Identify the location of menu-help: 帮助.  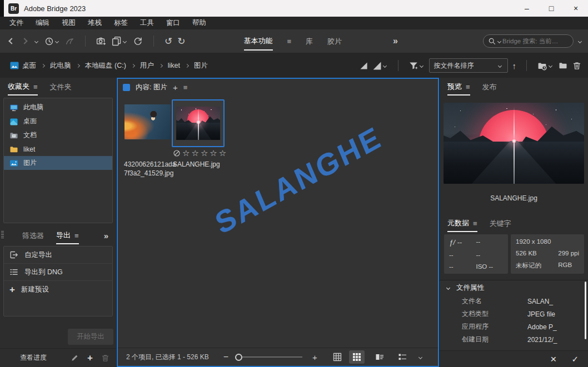
(199, 23).